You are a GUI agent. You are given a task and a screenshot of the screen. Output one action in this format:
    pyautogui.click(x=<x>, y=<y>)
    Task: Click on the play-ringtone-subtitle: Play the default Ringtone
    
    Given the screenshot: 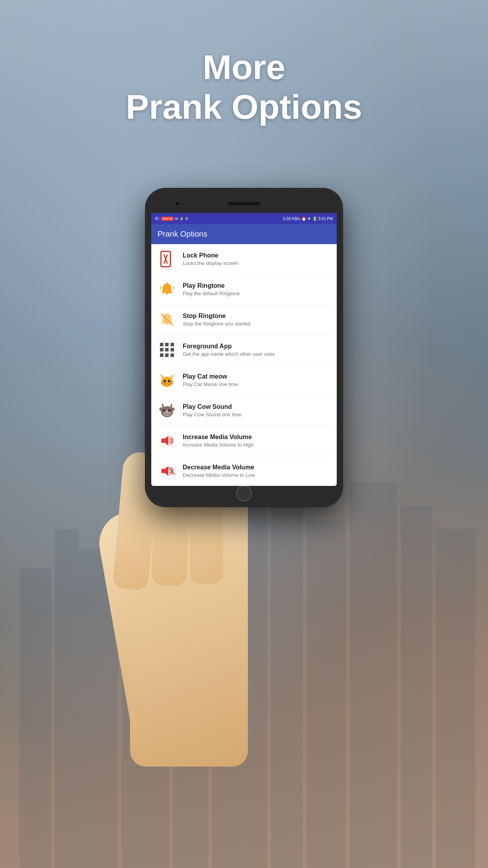 What is the action you would take?
    pyautogui.click(x=257, y=293)
    